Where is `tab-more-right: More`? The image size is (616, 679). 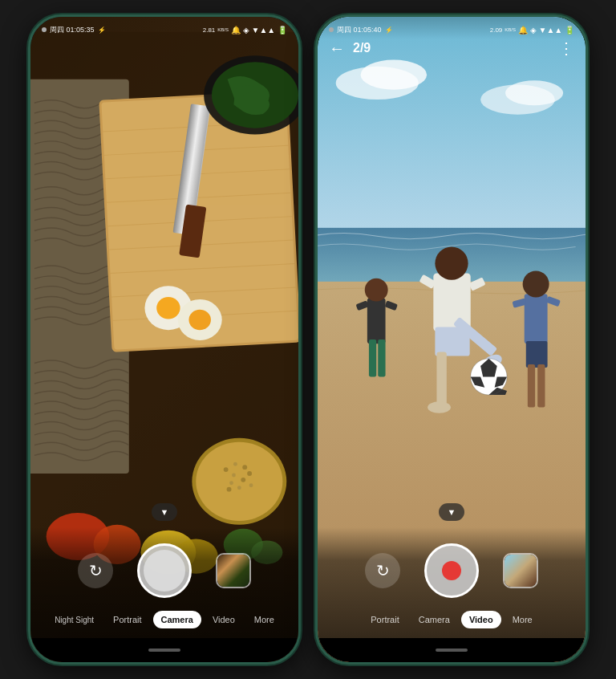
tab-more-right: More is located at coordinates (523, 620).